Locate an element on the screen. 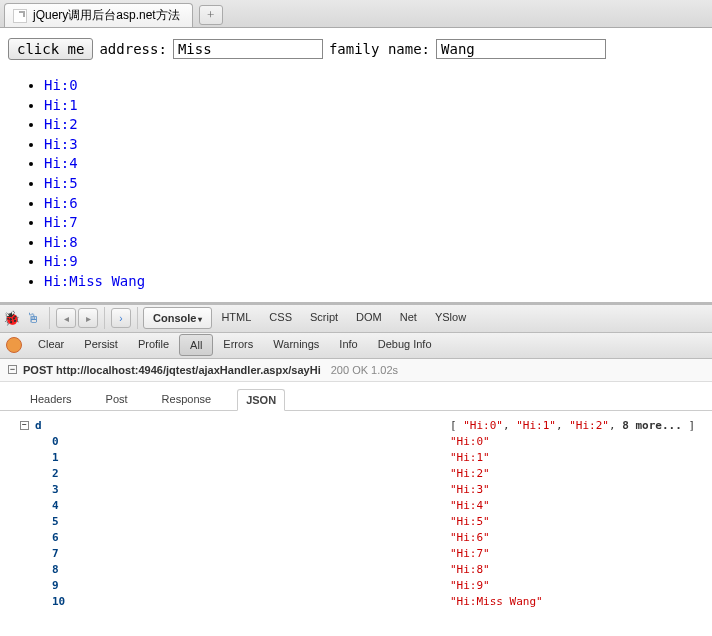  back-button: ◂ is located at coordinates (66, 318).